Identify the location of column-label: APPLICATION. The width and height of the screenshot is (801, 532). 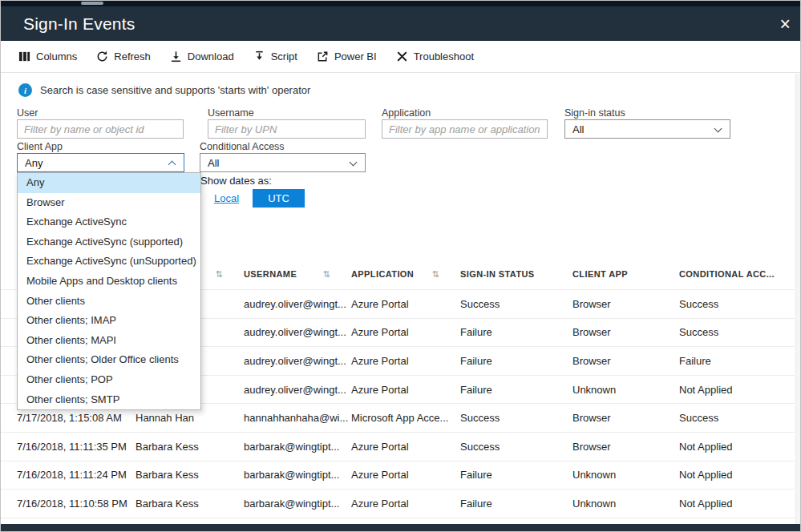
(382, 274).